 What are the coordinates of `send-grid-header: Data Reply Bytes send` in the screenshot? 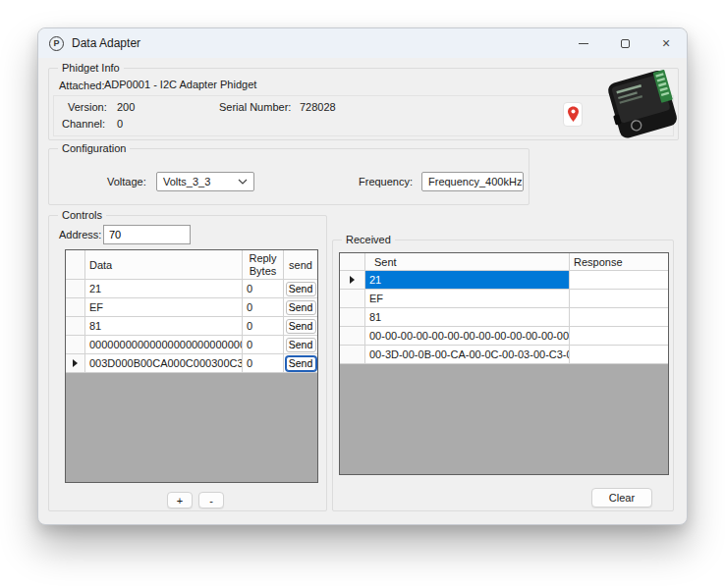 It's located at (192, 265).